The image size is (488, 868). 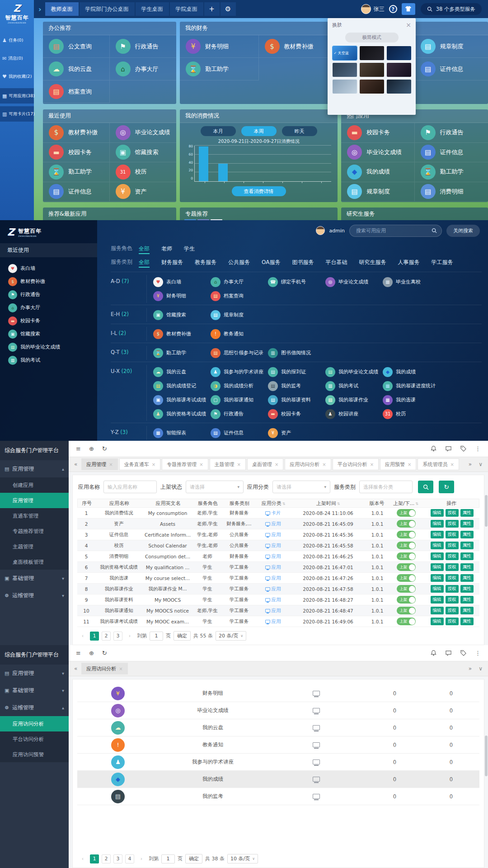 What do you see at coordinates (464, 653) in the screenshot?
I see `tag-icon` at bounding box center [464, 653].